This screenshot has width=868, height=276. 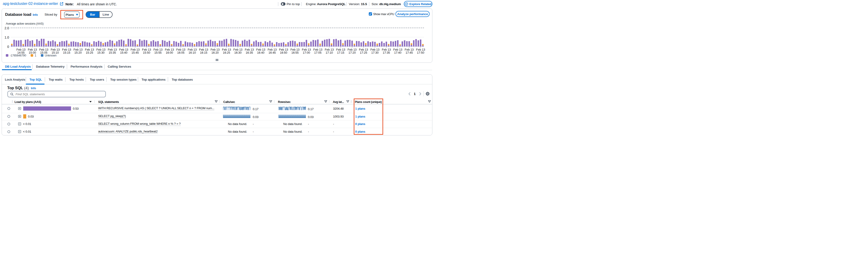 I want to click on rows-per-sec-value: 0.03, so click(x=311, y=117).